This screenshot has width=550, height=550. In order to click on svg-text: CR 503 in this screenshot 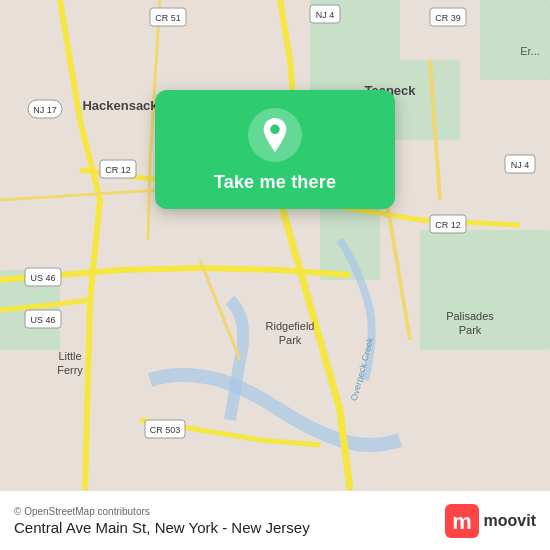, I will do `click(166, 430)`.